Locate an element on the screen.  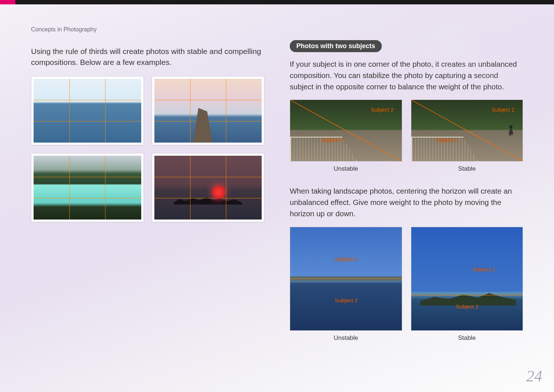
body-text-2: When taking landscape photos, centering … is located at coordinates (407, 202).